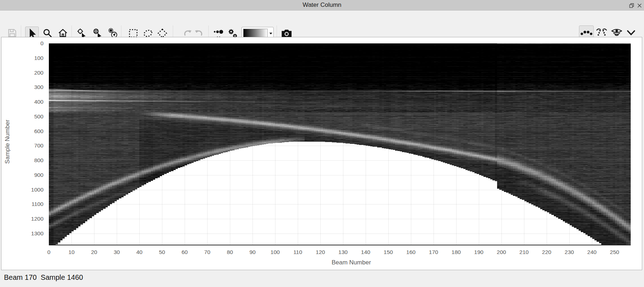  I want to click on x-tick-label: 230, so click(569, 252).